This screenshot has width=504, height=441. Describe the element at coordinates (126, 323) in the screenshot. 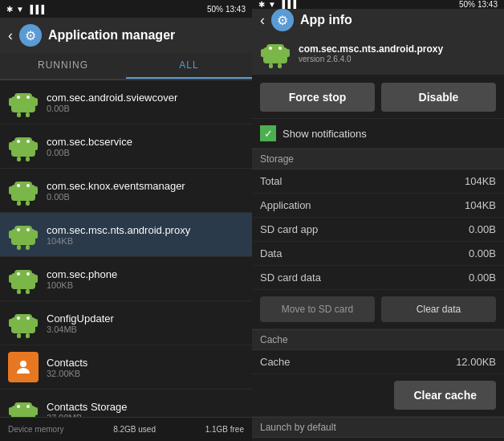

I see `list-item: ConfigUpdater 3.04MB` at that location.